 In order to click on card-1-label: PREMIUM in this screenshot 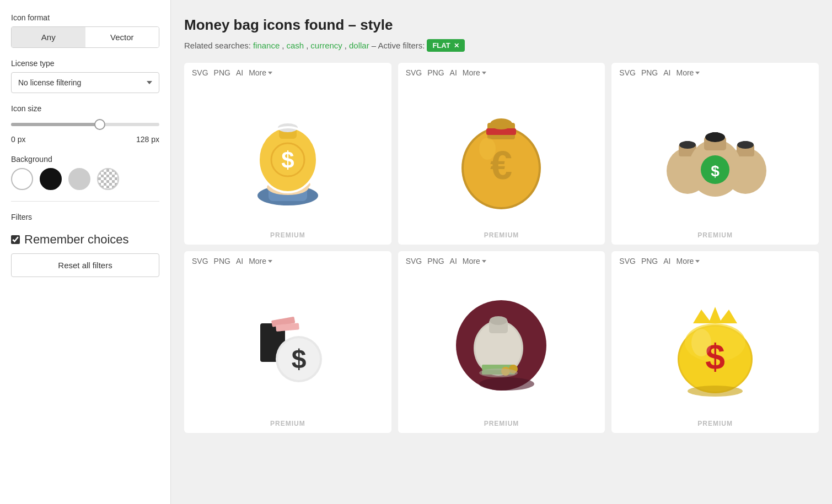, I will do `click(288, 235)`.